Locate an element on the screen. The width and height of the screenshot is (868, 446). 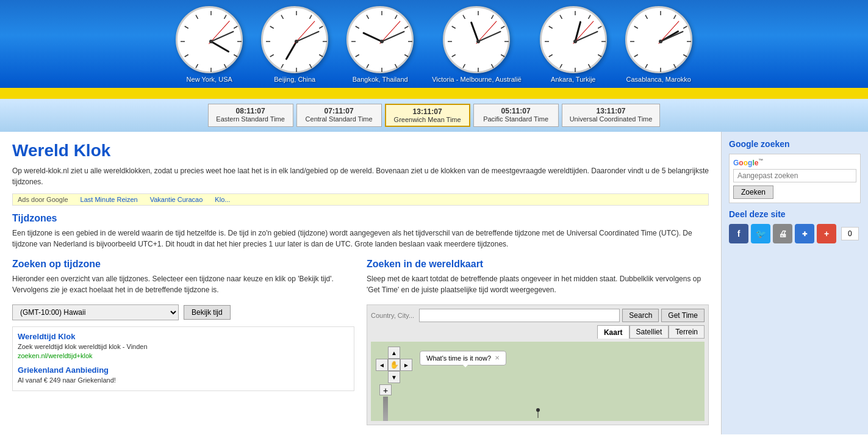
print-button: 🖨 is located at coordinates (783, 234).